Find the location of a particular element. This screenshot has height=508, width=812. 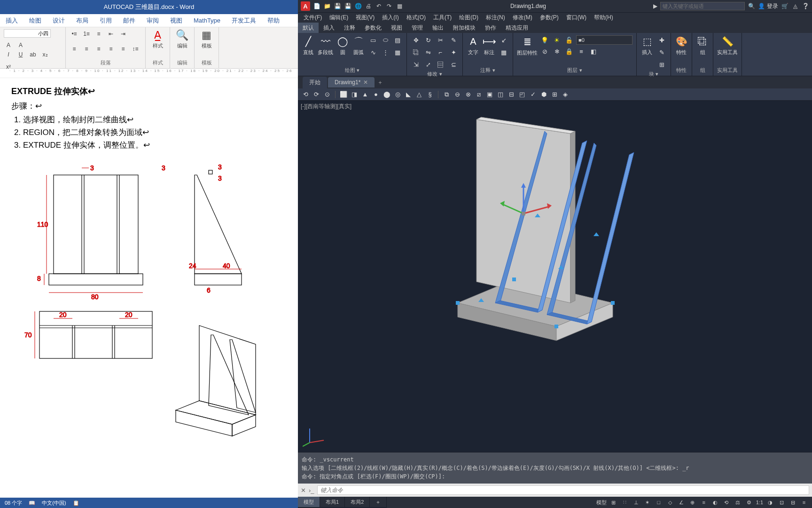

redo-icon: ↷ is located at coordinates (389, 6).